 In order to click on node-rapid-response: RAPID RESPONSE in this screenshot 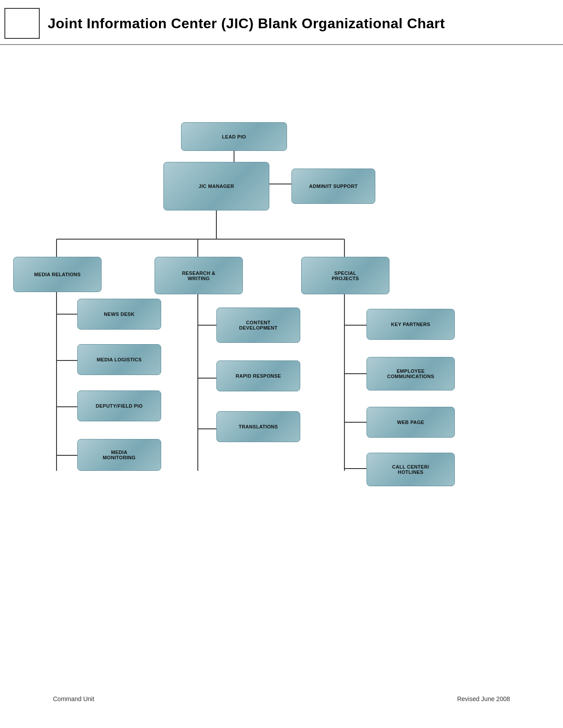, I will do `click(258, 376)`.